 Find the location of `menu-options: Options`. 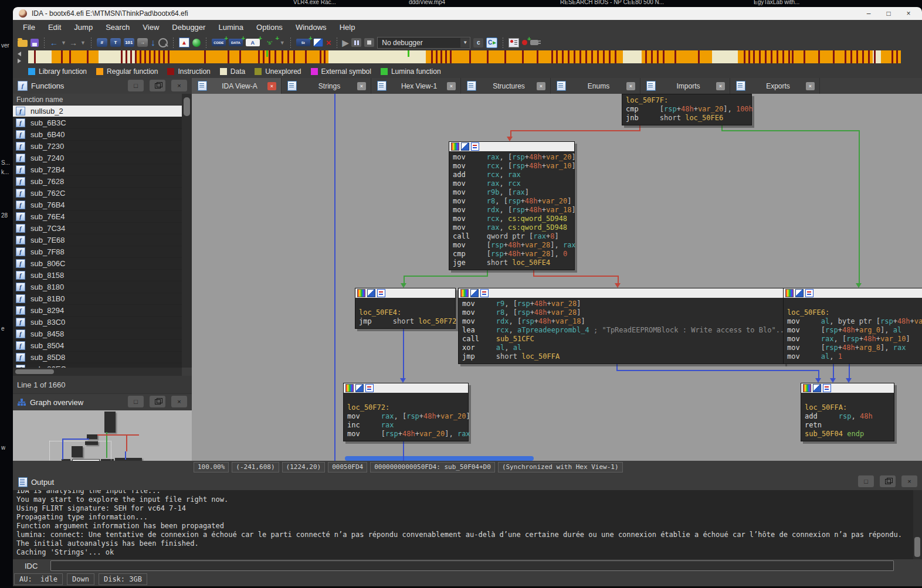

menu-options: Options is located at coordinates (270, 28).